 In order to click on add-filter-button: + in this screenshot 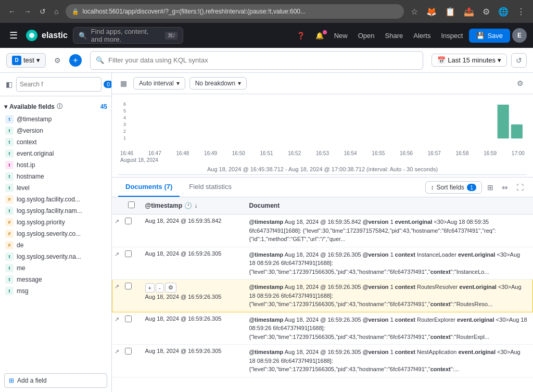, I will do `click(75, 60)`.